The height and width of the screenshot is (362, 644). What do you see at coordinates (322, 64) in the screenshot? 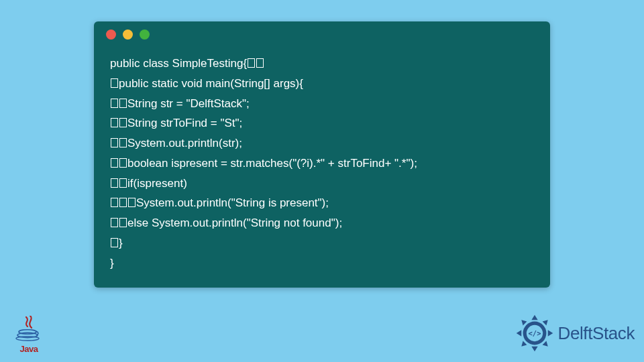
I see `code-line: public class SimpleTesting{` at bounding box center [322, 64].